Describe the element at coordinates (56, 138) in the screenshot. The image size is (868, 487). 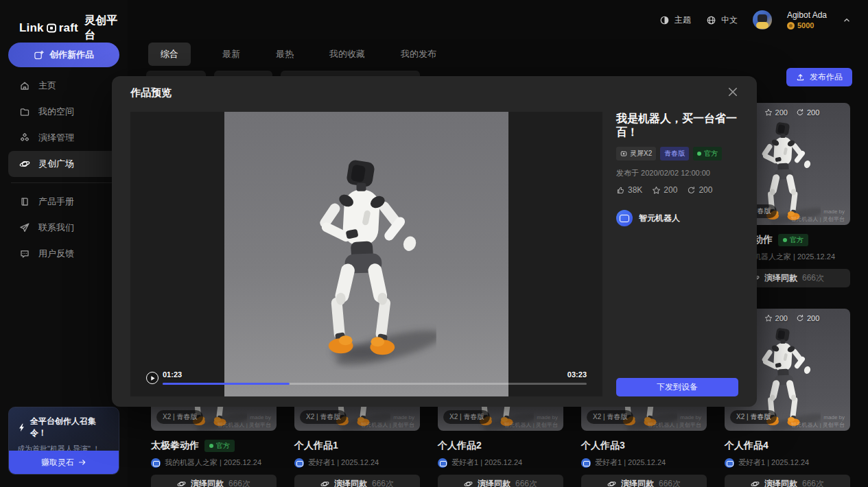
I see `sidebar-item-label: 演绎管理` at that location.